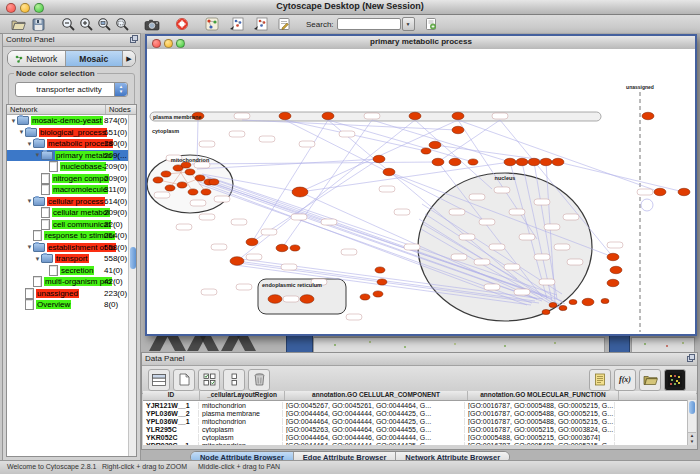 The image size is (700, 474). Describe the element at coordinates (184, 380) in the screenshot. I see `new-attribute-icon` at that location.